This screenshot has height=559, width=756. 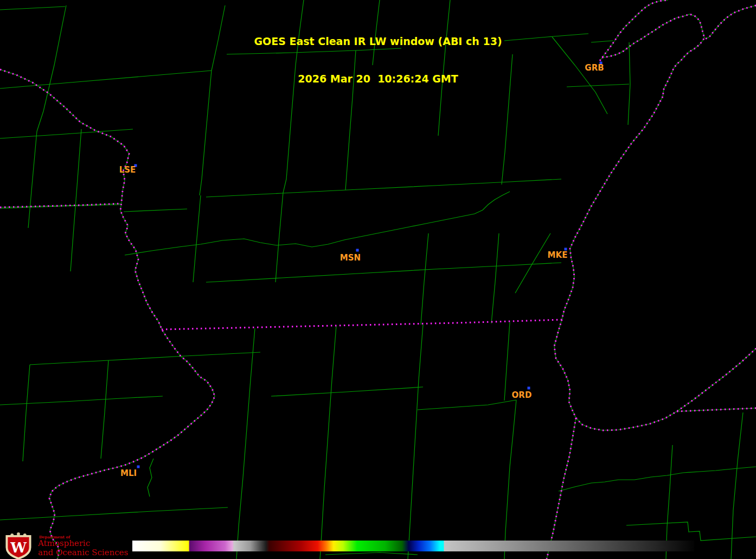 What do you see at coordinates (139, 467) in the screenshot?
I see `city-dot-MLI` at bounding box center [139, 467].